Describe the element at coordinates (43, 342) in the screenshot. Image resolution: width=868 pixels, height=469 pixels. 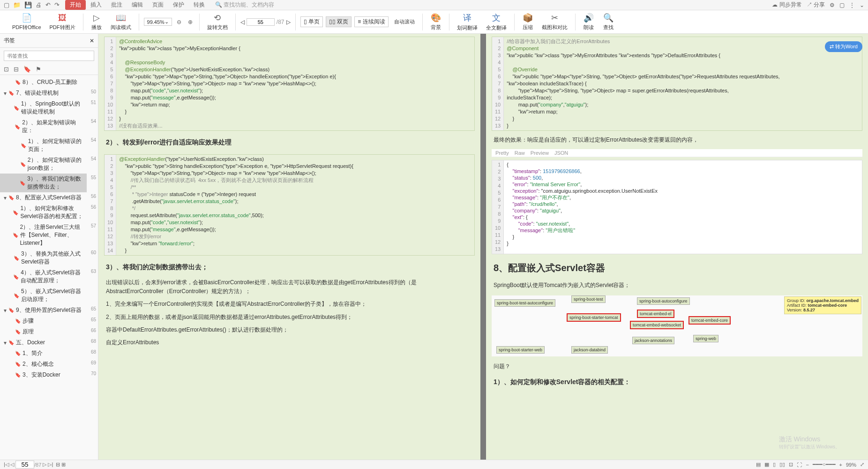
I see `bookmark-item: ▾🔖五、Docker` at that location.